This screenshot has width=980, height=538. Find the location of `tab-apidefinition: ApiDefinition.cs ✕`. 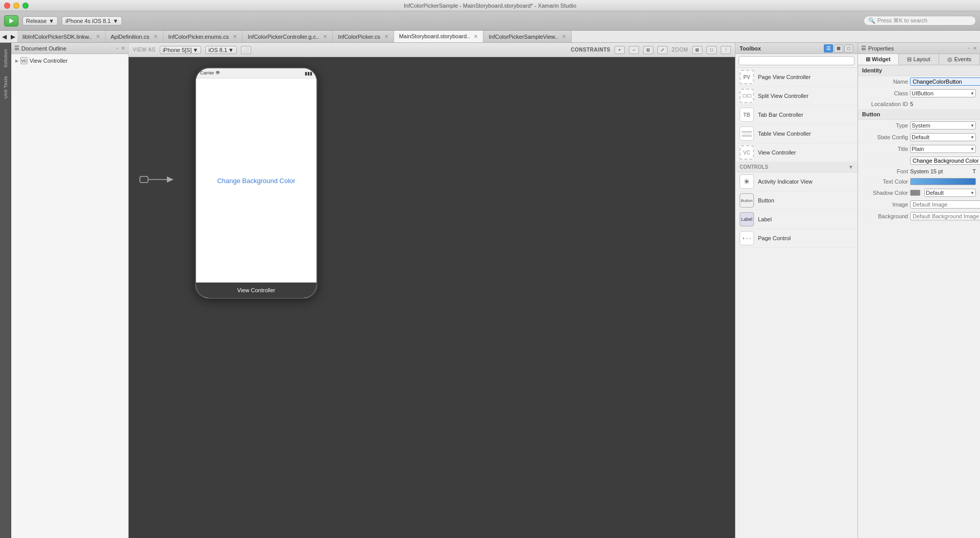

tab-apidefinition: ApiDefinition.cs ✕ is located at coordinates (135, 37).